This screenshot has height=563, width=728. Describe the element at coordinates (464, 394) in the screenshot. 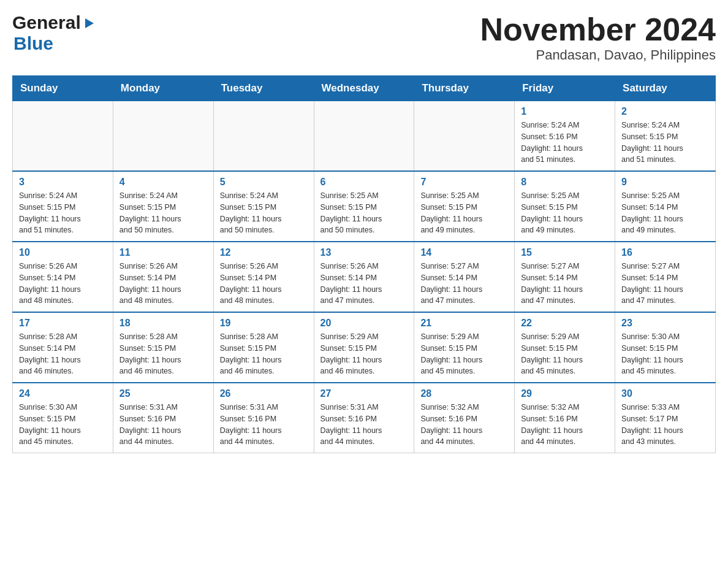

I see `day-number: 28` at that location.